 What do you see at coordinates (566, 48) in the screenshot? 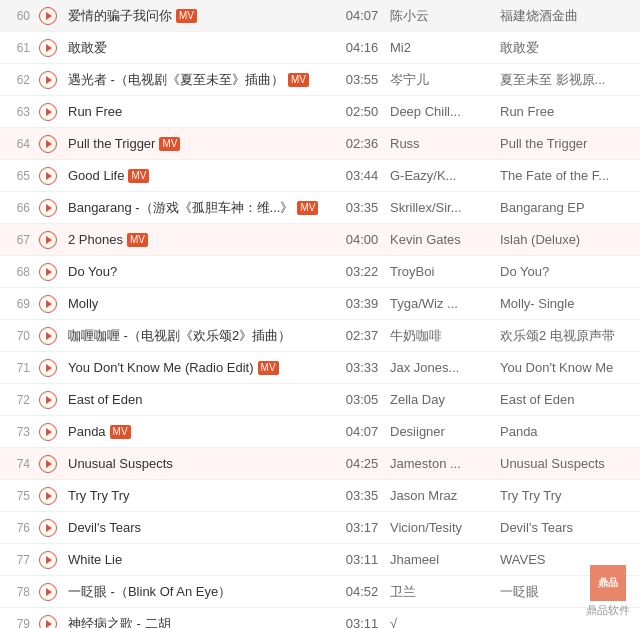
I see `track-album: 敢敢爱` at bounding box center [566, 48].